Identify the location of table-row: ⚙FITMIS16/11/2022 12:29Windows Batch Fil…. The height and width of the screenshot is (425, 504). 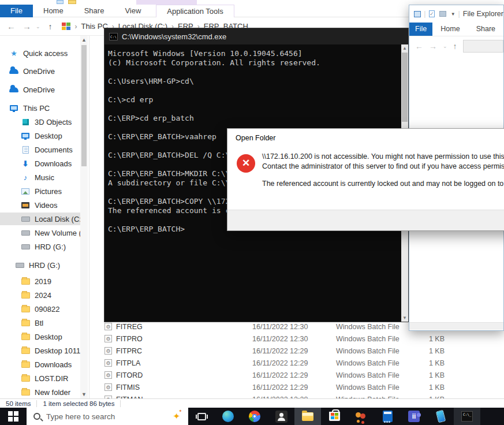
(267, 388).